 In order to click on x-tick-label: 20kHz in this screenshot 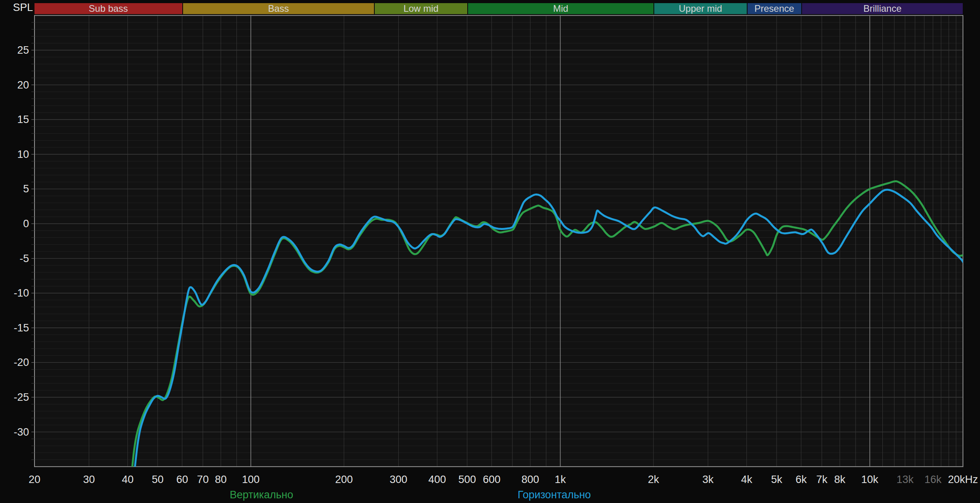, I will do `click(963, 479)`.